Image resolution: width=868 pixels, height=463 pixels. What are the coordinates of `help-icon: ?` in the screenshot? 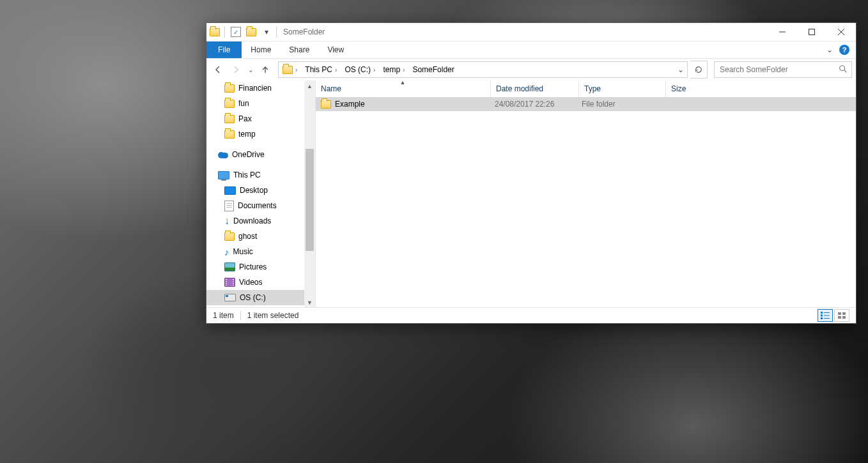 It's located at (844, 50).